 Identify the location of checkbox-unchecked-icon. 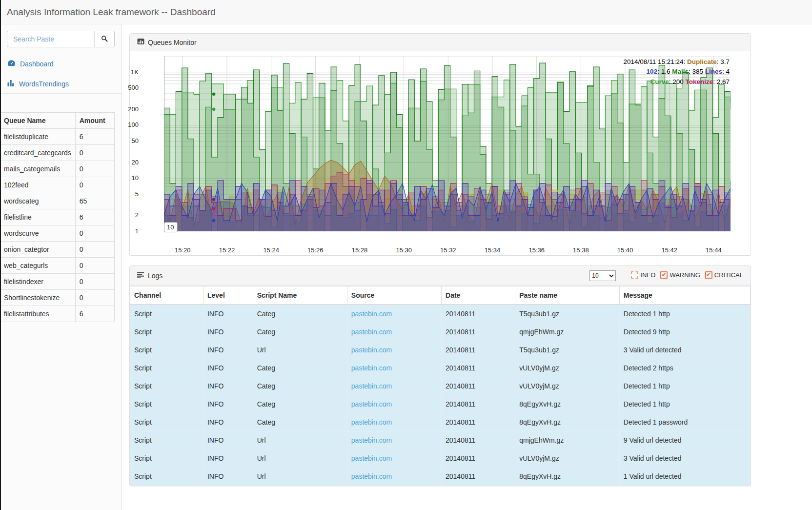
(634, 275).